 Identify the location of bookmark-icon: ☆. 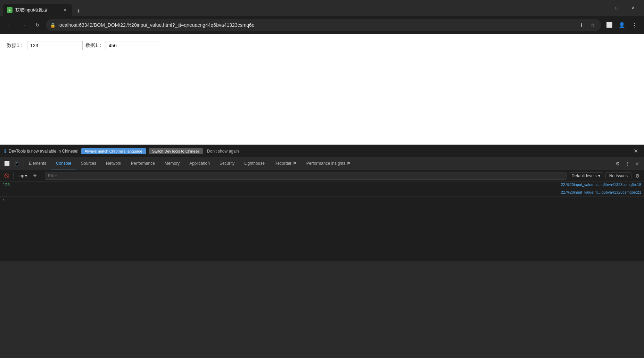
(593, 25).